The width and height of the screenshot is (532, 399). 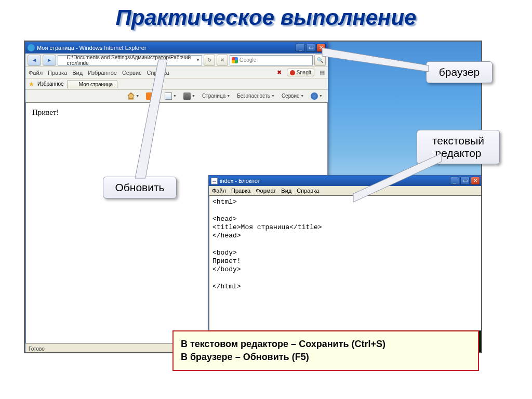 I want to click on address-bar-row: ◄ ► C:\Documents and Settings\Администра…, so click(x=177, y=60).